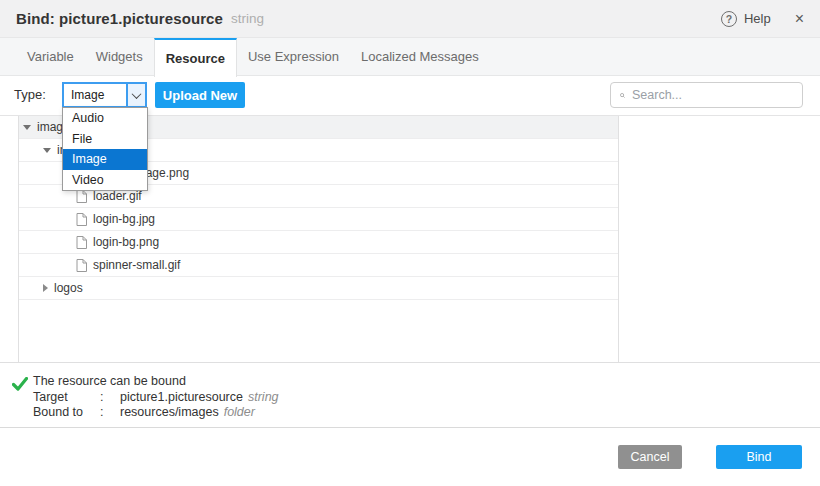 The height and width of the screenshot is (486, 820). I want to click on bind-button: Bind, so click(759, 457).